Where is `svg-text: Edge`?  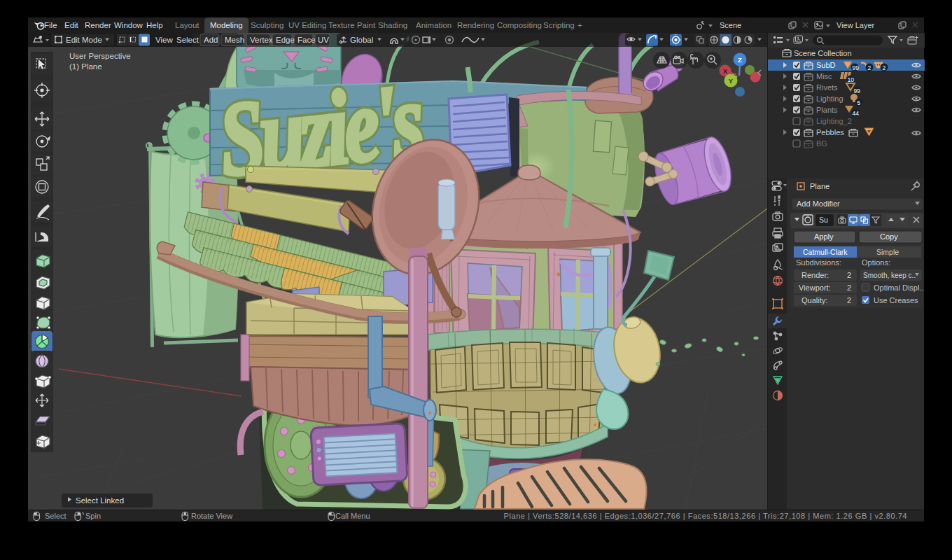
svg-text: Edge is located at coordinates (286, 40).